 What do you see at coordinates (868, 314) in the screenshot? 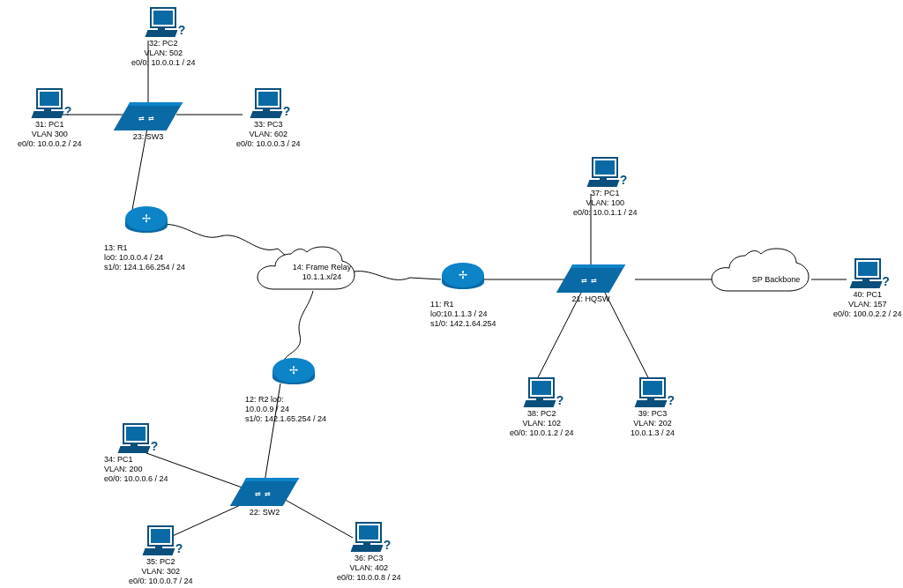
I see `pc40-if: e0/0: 100.0.2.2 / 24` at bounding box center [868, 314].